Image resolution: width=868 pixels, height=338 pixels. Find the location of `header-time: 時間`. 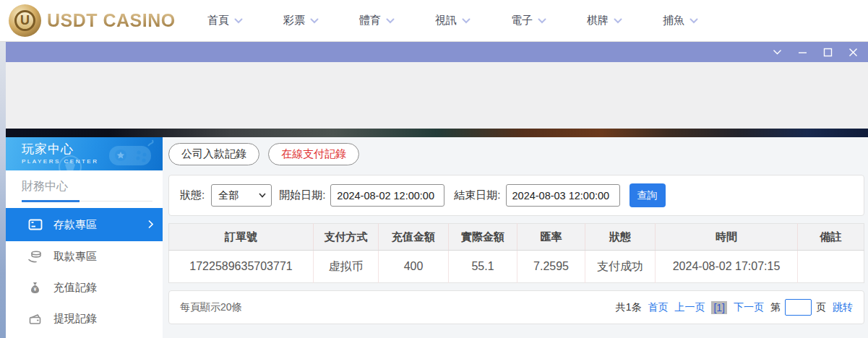

header-time: 時間 is located at coordinates (727, 237).